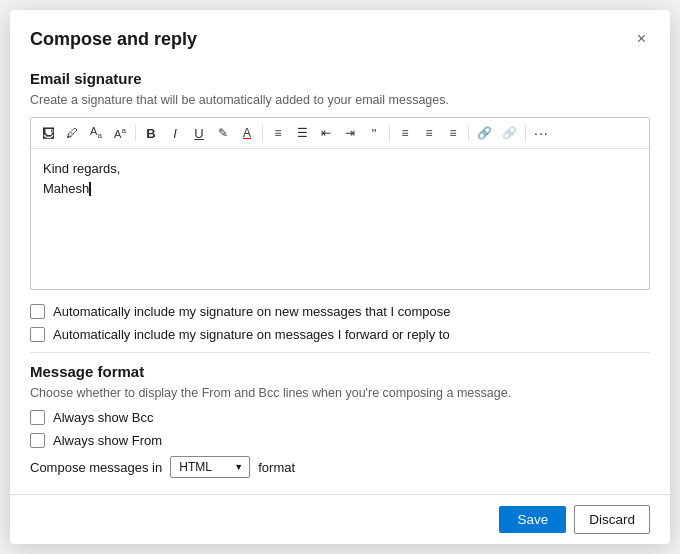 This screenshot has width=680, height=554. I want to click on forward-reply-checkbox-row: Automatically include my signature on me…, so click(340, 334).